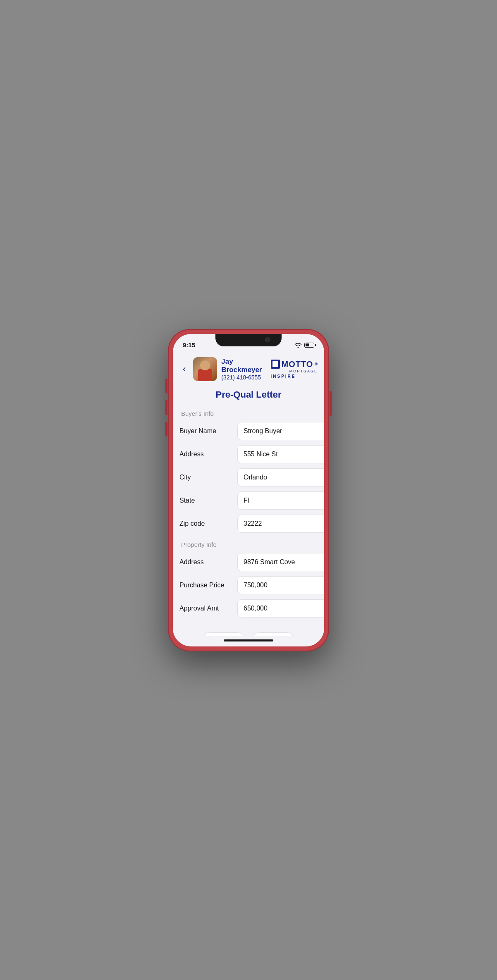 This screenshot has height=980, width=497. I want to click on agent-avatar, so click(205, 369).